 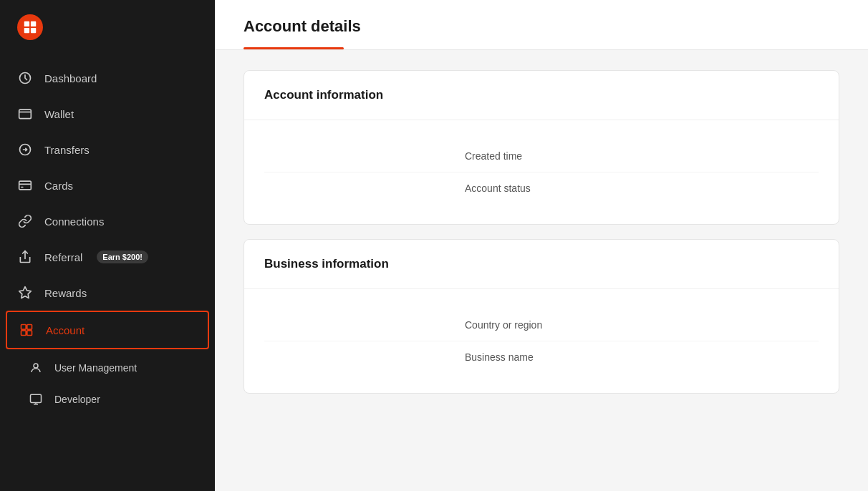 What do you see at coordinates (30, 27) in the screenshot?
I see `app-logo-icon` at bounding box center [30, 27].